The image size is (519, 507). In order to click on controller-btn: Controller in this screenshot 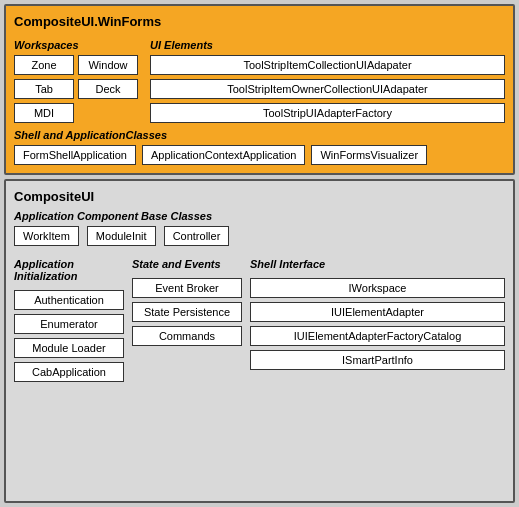, I will do `click(197, 236)`.